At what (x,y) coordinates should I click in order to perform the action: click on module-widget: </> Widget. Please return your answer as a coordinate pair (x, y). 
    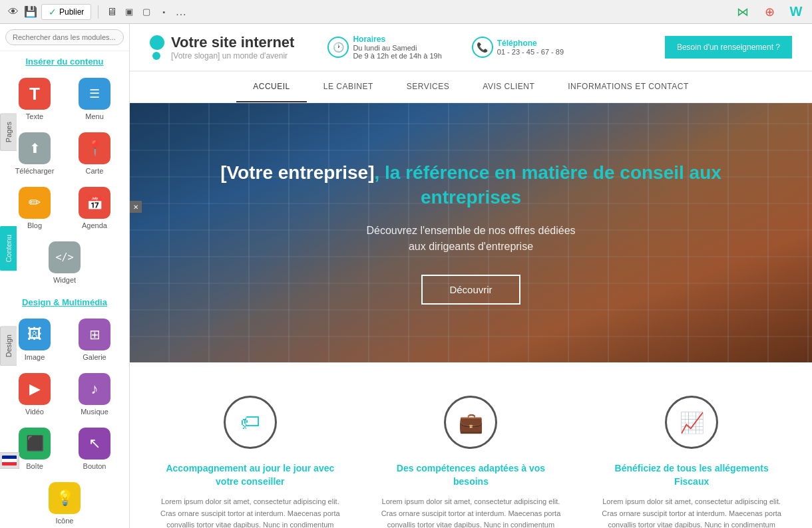
    Looking at the image, I should click on (65, 263).